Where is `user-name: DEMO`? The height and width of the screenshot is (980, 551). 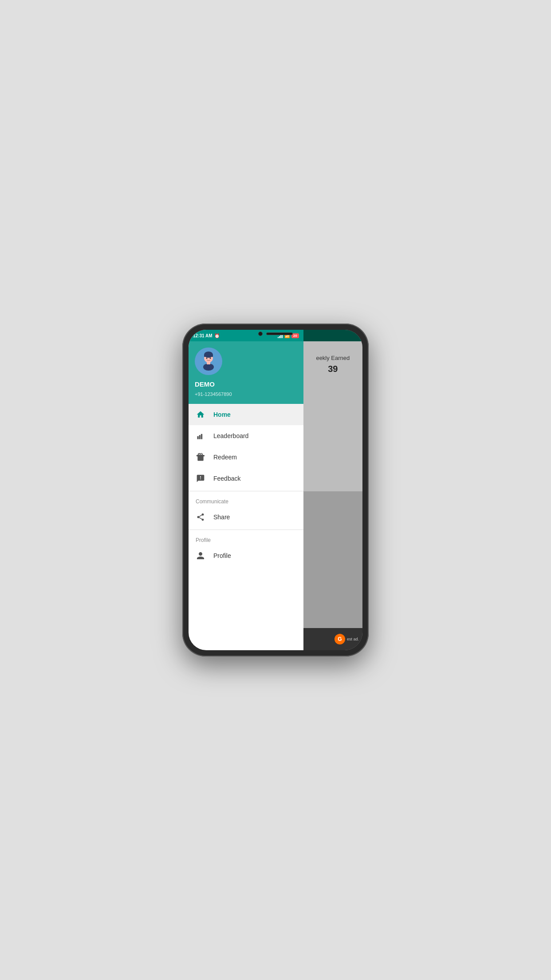 user-name: DEMO is located at coordinates (246, 384).